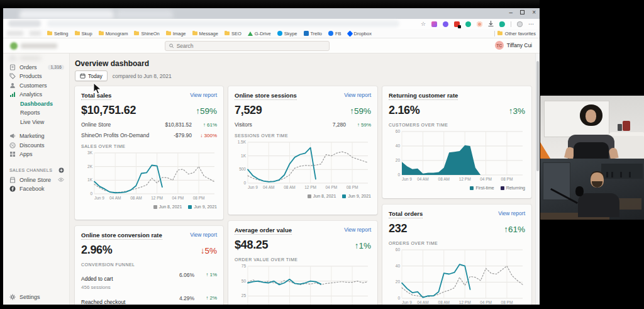 The height and width of the screenshot is (309, 644). I want to click on card-title: Returning customer rate, so click(423, 96).